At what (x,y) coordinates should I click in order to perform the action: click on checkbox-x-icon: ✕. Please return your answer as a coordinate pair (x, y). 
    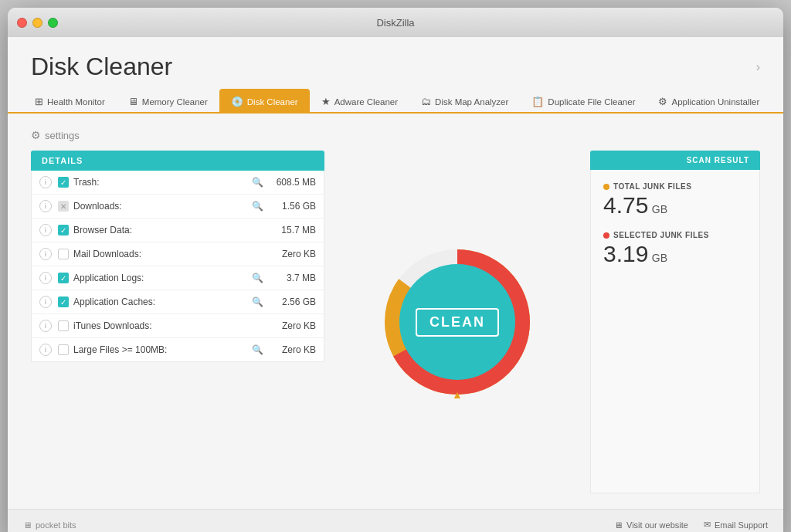
    Looking at the image, I should click on (63, 206).